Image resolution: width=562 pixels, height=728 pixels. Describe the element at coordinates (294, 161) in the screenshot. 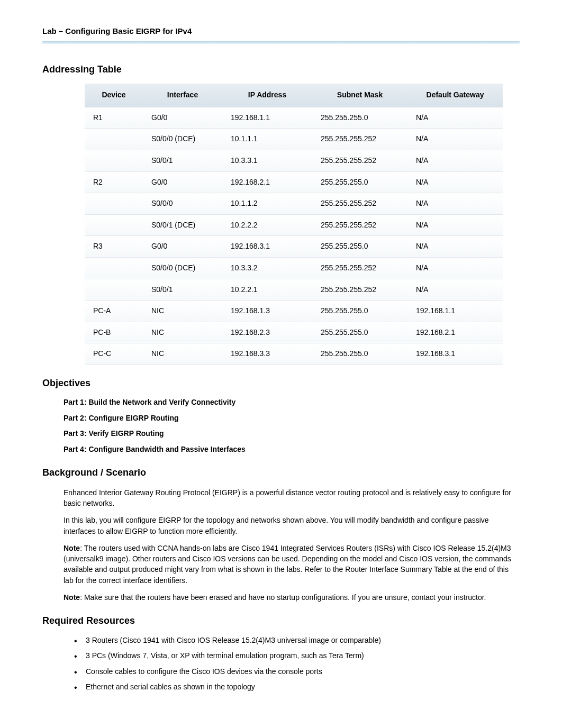

I see `table-row: S0/0/110.3.3.1255.255.255.252N/A` at that location.